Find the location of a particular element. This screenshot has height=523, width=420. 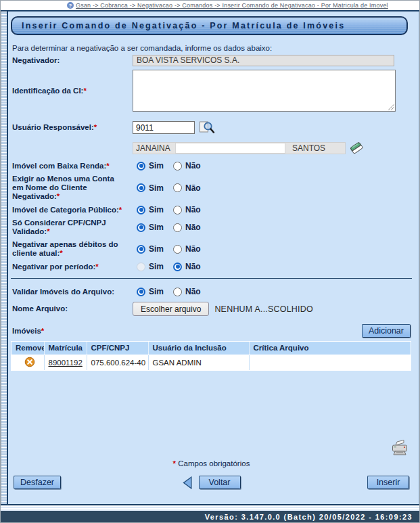

left-ridge-strip is located at coordinates (4, 258).